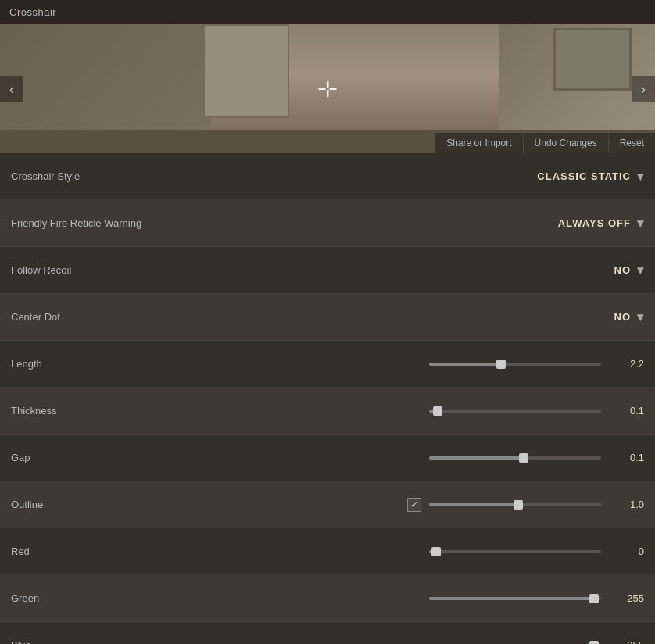 Image resolution: width=655 pixels, height=644 pixels. What do you see at coordinates (328, 411) in the screenshot?
I see `setting-row-thickness: Thickness0.1` at bounding box center [328, 411].